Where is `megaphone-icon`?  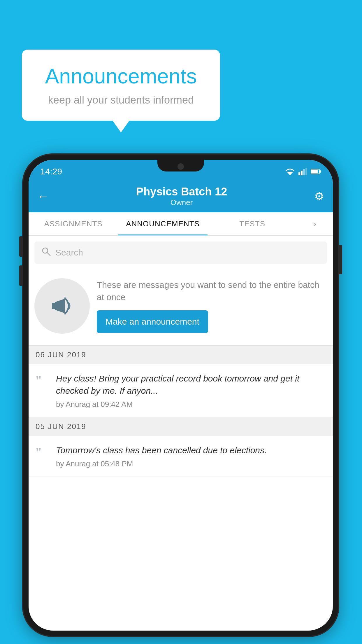
megaphone-icon is located at coordinates (62, 306).